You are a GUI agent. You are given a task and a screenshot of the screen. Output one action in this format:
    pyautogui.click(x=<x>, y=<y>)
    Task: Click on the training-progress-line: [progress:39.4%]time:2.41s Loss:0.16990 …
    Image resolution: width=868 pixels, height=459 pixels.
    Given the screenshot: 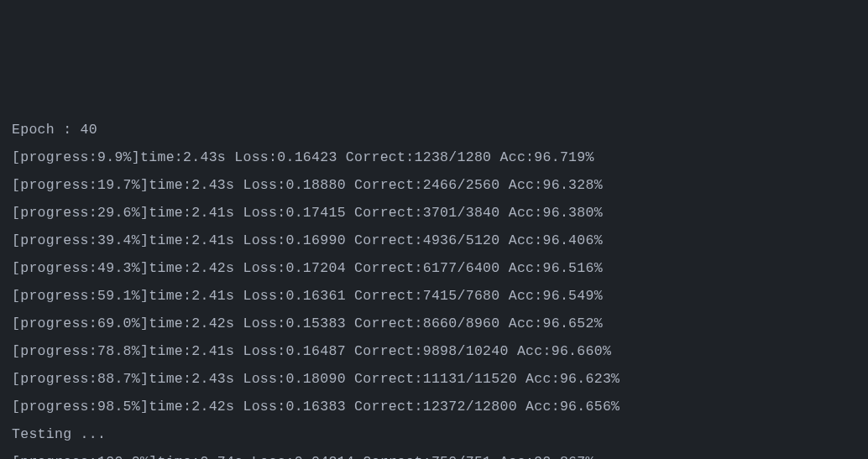 What is the action you would take?
    pyautogui.click(x=434, y=240)
    